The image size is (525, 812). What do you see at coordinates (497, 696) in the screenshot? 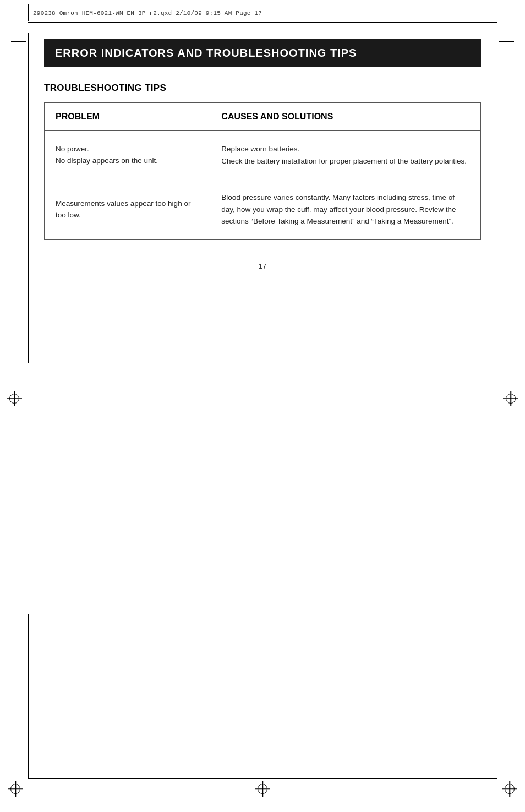
I see `margin-line-bottom-right` at bounding box center [497, 696].